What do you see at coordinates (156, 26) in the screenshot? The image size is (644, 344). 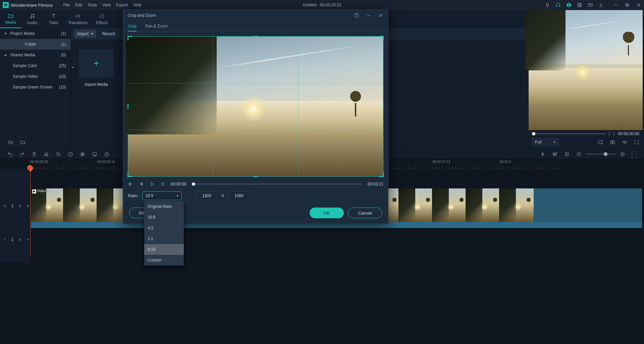 I see `tab-pan-zoom: Pan & Zoom` at bounding box center [156, 26].